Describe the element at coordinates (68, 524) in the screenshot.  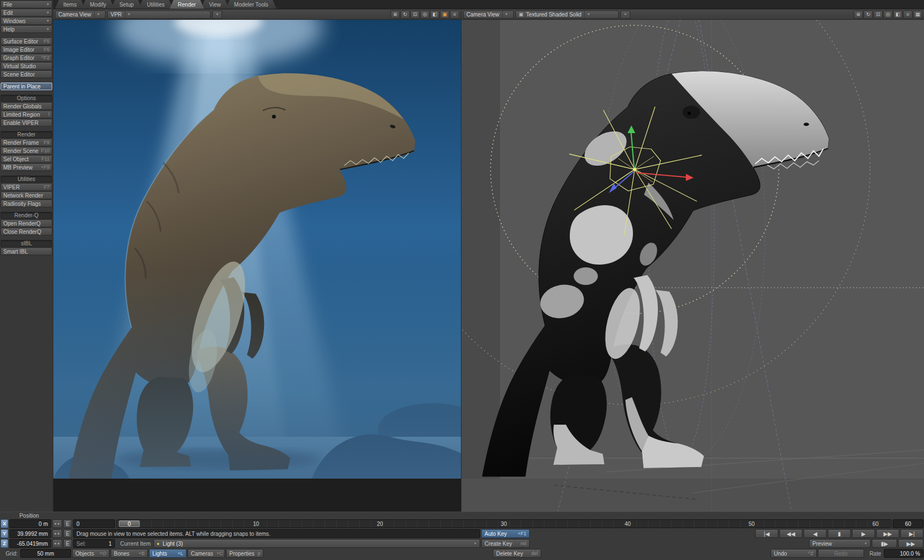
I see `envelope-x-button: E` at that location.